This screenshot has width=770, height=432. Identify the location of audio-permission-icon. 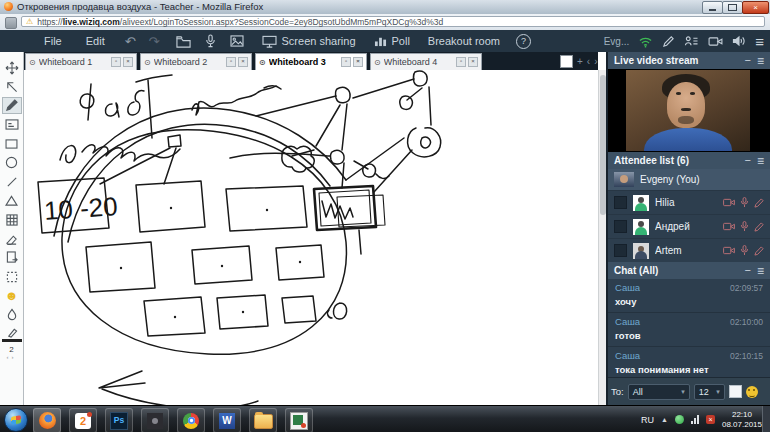
(739, 41).